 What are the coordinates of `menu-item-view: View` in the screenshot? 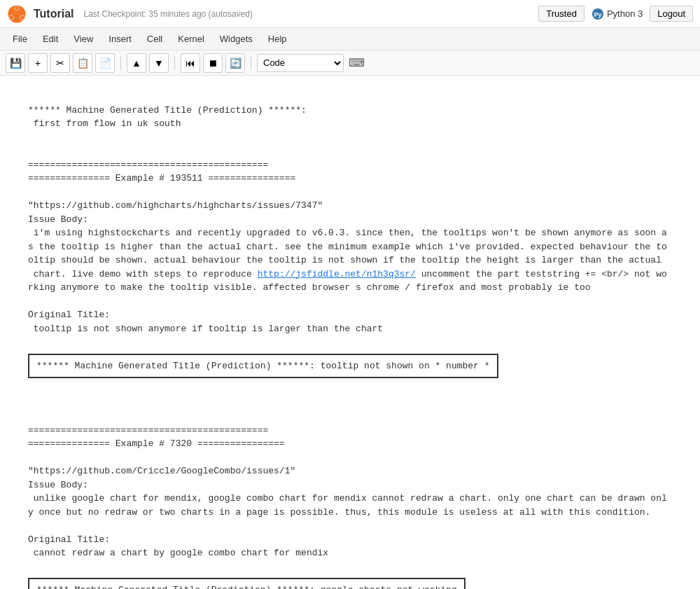 It's located at (83, 39).